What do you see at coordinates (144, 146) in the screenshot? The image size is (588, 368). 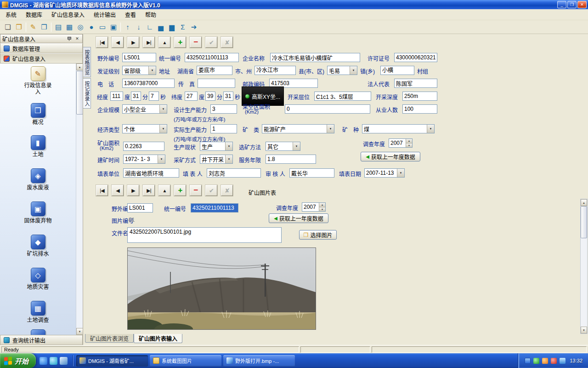 I see `mine-area-input` at bounding box center [144, 146].